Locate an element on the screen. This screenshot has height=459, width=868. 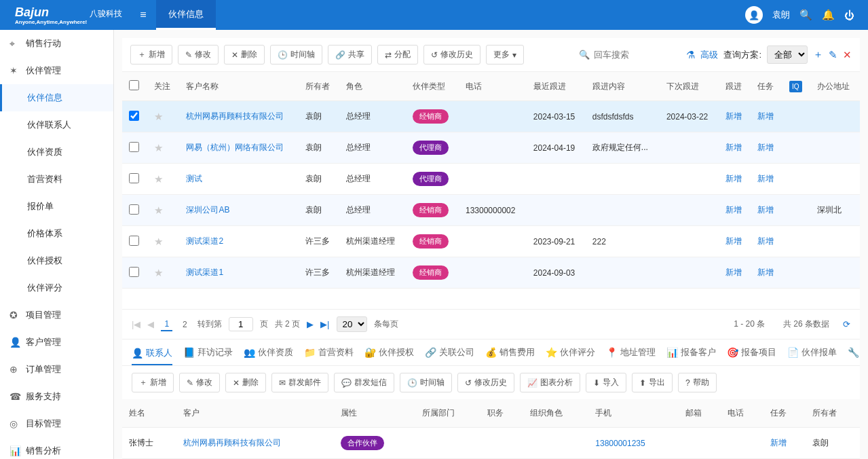
refresh-icon: ⟳ is located at coordinates (847, 325).